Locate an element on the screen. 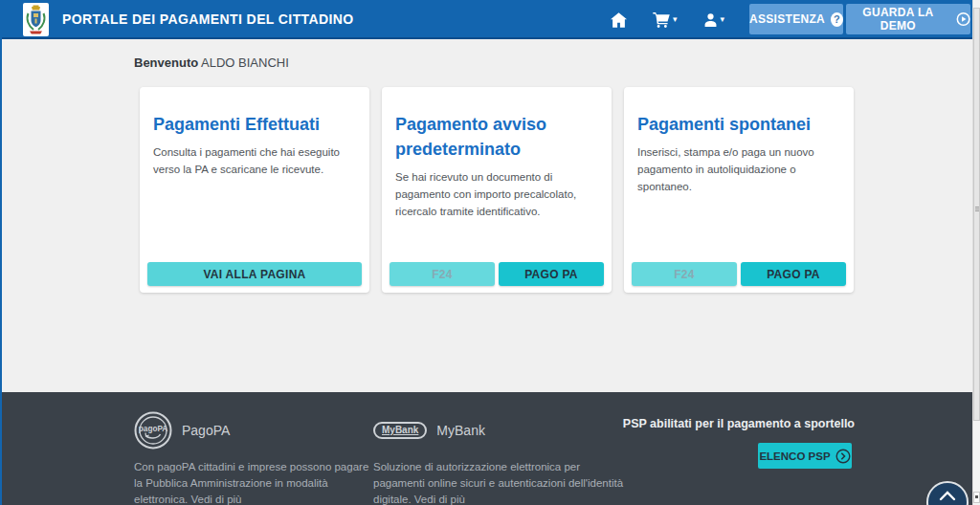  footer-psp-section: PSP abilitati per il pagamento a sportel… is located at coordinates (727, 439).